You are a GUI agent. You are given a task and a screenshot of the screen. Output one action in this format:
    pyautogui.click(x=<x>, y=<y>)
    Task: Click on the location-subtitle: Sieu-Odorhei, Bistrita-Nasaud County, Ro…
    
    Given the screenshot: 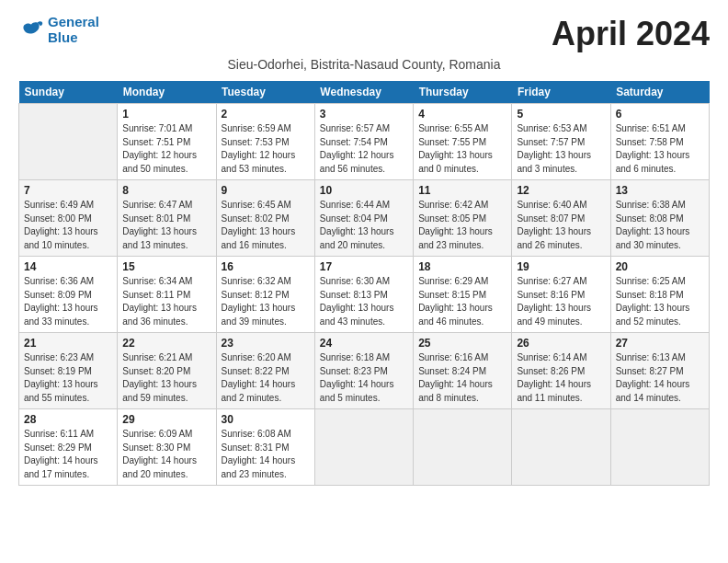 What is the action you would take?
    pyautogui.click(x=364, y=64)
    